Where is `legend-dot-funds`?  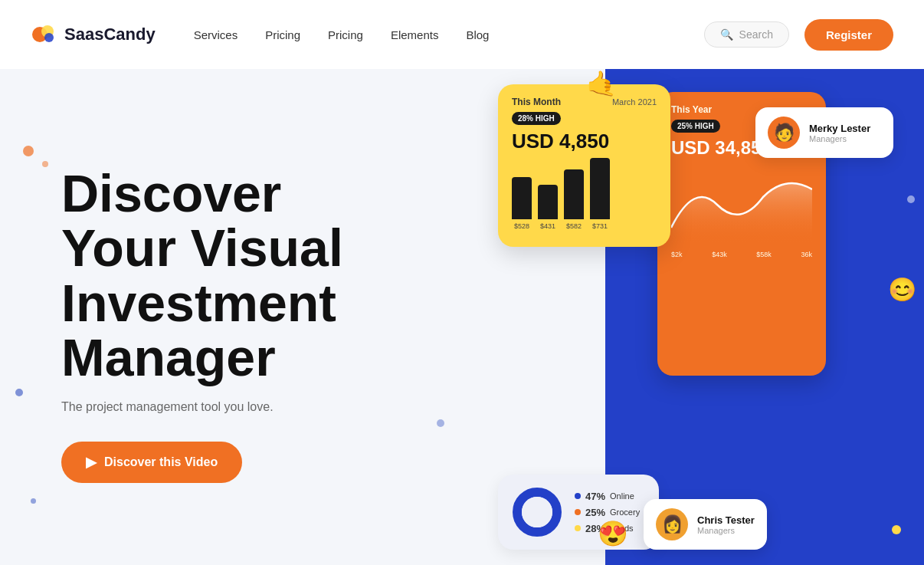
legend-dot-funds is located at coordinates (578, 528).